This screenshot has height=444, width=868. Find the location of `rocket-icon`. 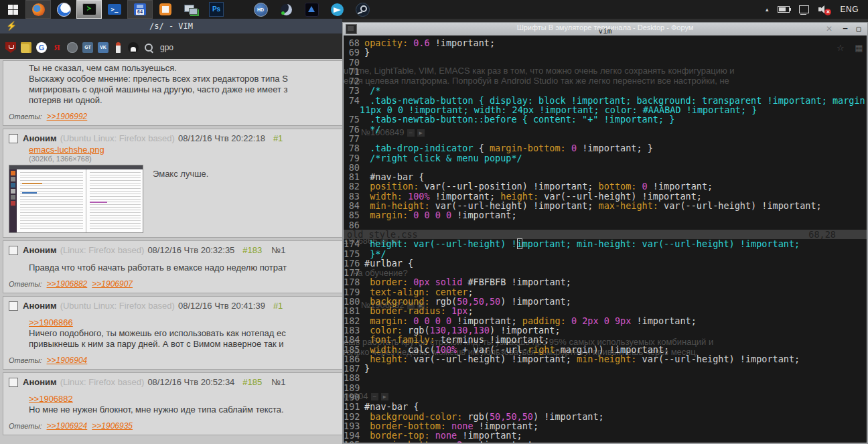

rocket-icon is located at coordinates (118, 48).